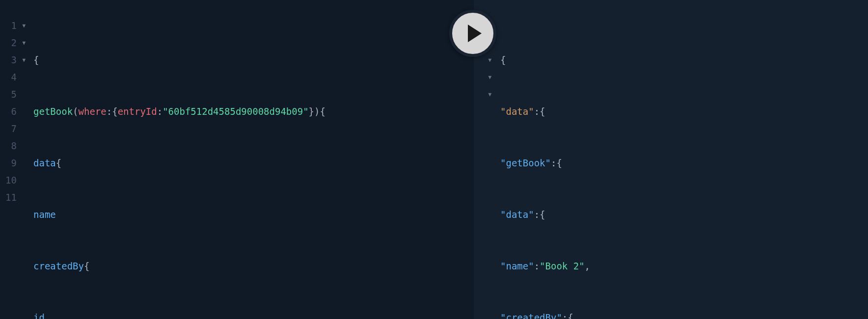 Image resolution: width=868 pixels, height=319 pixels. Describe the element at coordinates (92, 112) in the screenshot. I see `token-argument: where` at that location.